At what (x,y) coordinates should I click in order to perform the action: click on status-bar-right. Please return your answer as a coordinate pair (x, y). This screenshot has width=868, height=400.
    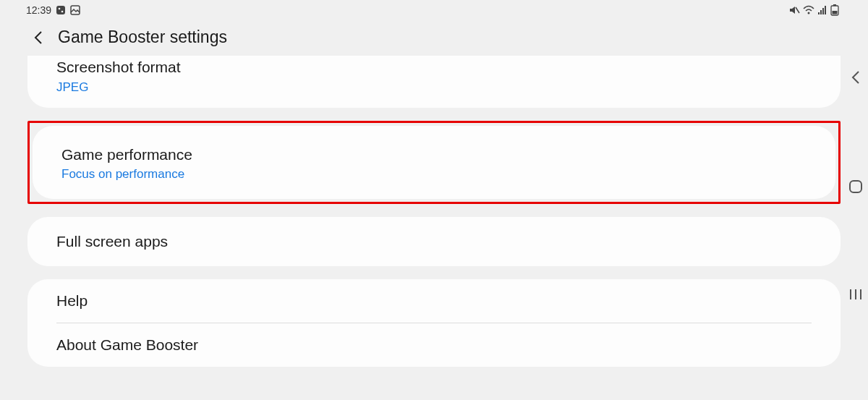
    Looking at the image, I should click on (814, 10).